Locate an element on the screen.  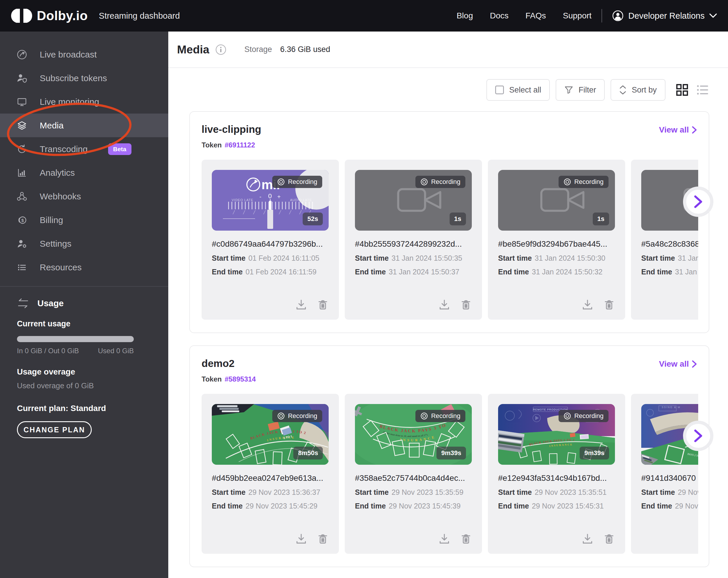
top-header: Dolby.io Streaming dashboard Blog Docs F… is located at coordinates (364, 16).